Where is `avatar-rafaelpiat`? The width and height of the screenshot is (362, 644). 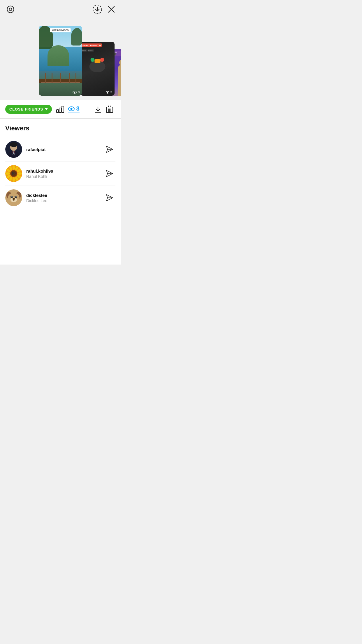 avatar-rafaelpiat is located at coordinates (14, 149).